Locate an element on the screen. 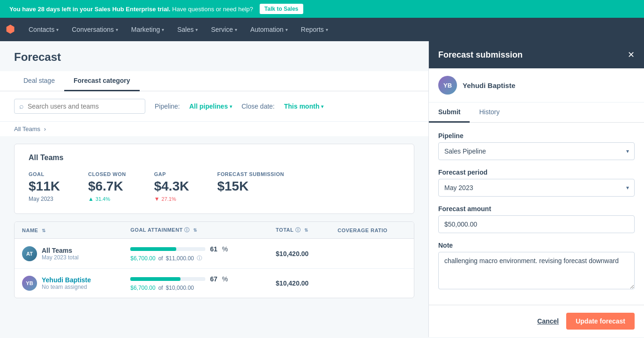 Image resolution: width=644 pixels, height=338 pixels. nav-item-automation: Automation ▾ is located at coordinates (269, 29).